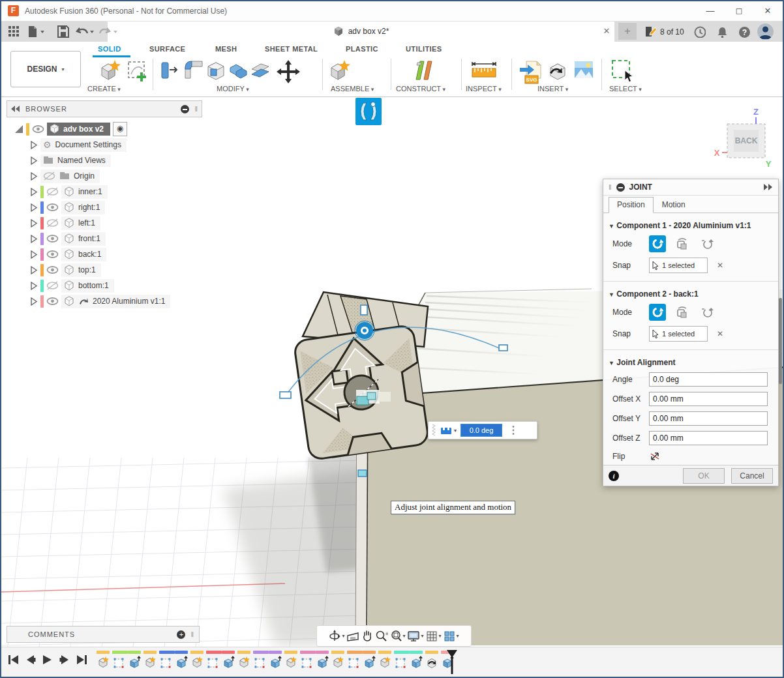  Describe the element at coordinates (720, 265) in the screenshot. I see `clear-selection-icon: ✕` at that location.